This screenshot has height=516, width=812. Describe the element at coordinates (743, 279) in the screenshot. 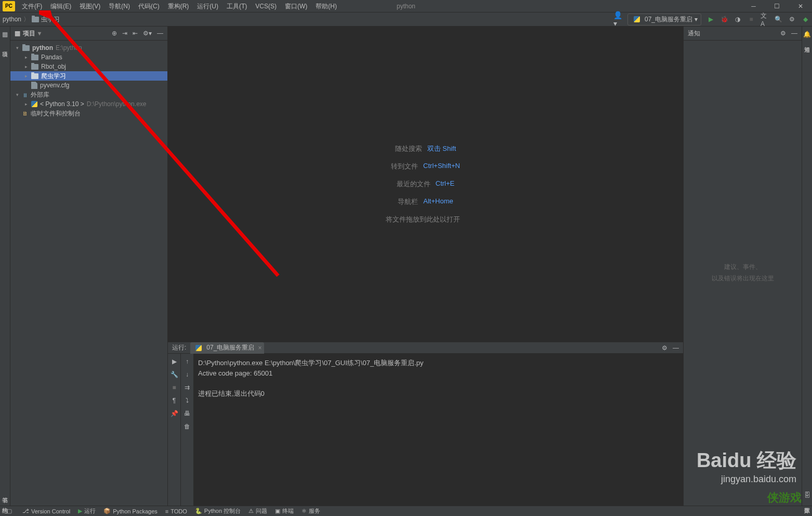

I see `notif-empty-line2: 以及错误将出现在这里` at that location.